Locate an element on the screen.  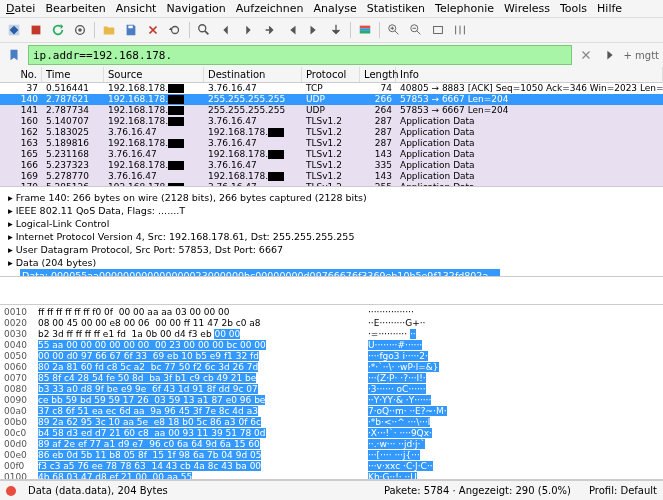
save-file-button is located at coordinates (131, 30).